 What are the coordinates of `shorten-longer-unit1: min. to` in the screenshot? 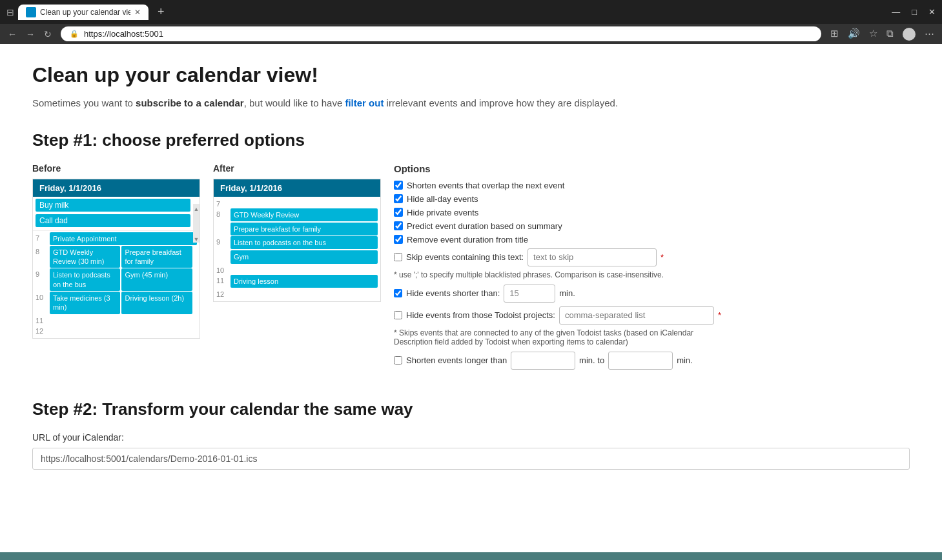 It's located at (591, 360).